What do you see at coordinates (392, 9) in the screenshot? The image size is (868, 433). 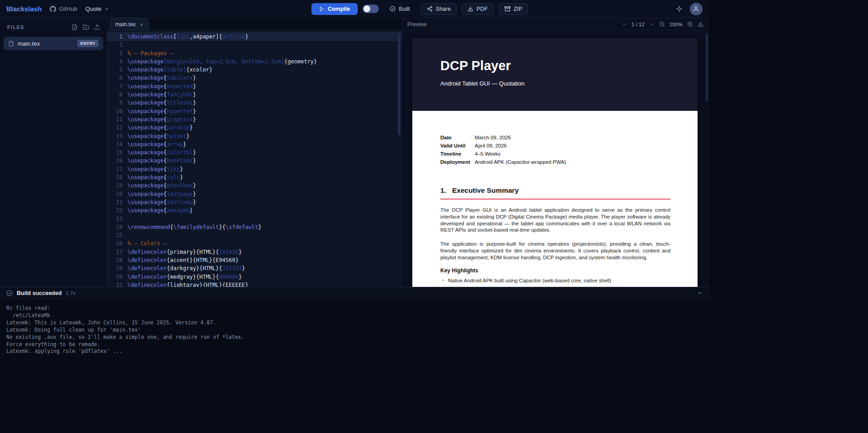 I see `check-circle-icon` at bounding box center [392, 9].